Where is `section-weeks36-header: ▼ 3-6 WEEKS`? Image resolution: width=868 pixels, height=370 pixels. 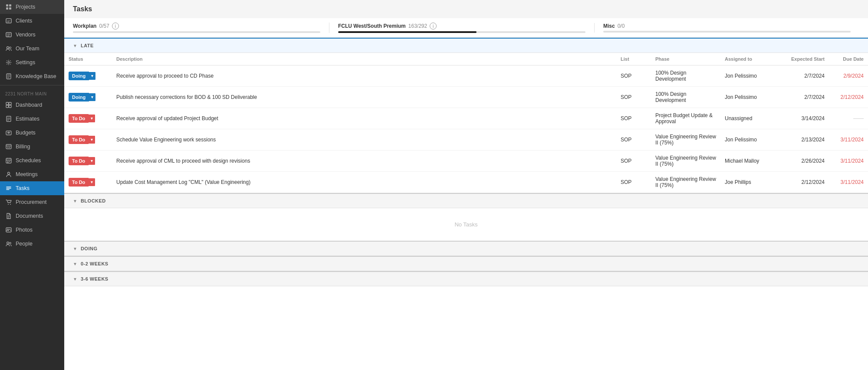 section-weeks36-header: ▼ 3-6 WEEKS is located at coordinates (466, 278).